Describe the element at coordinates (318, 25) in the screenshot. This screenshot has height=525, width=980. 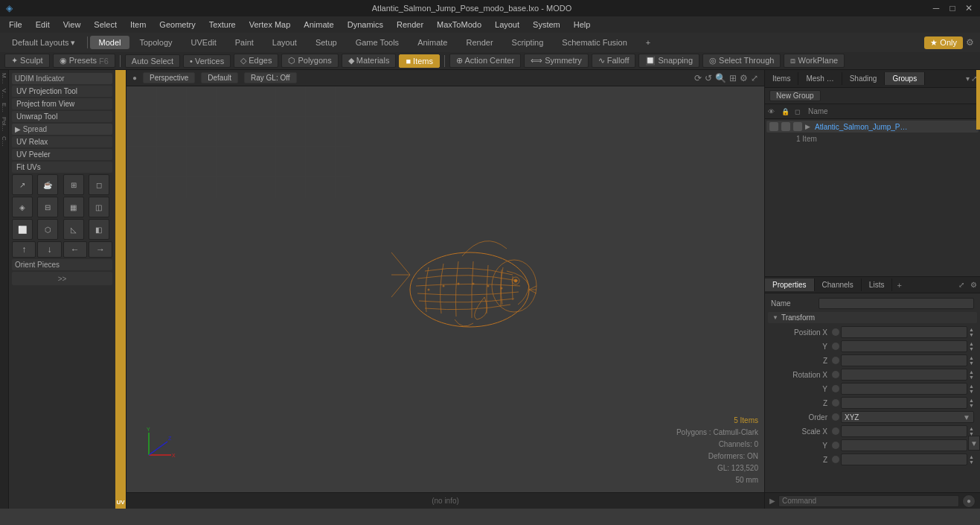
I see `menu-animate: Animate` at that location.